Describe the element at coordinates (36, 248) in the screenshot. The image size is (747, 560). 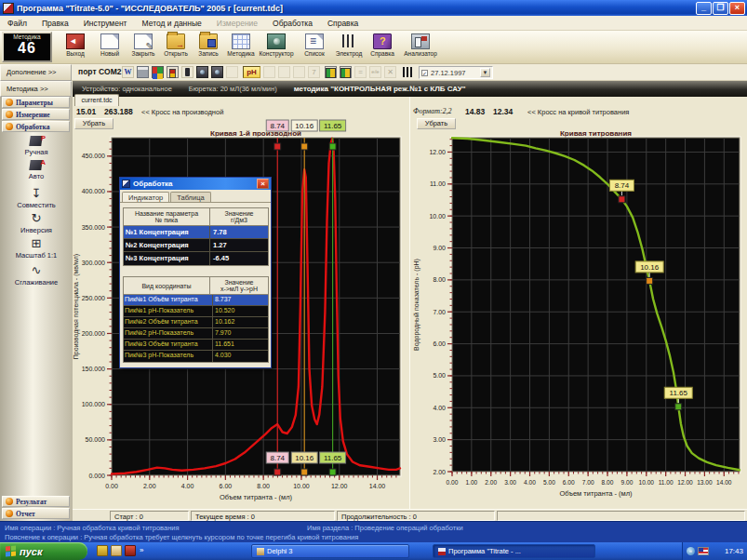
I see `tool-scale-1-1: ⊞ Масштаб 1:1` at that location.